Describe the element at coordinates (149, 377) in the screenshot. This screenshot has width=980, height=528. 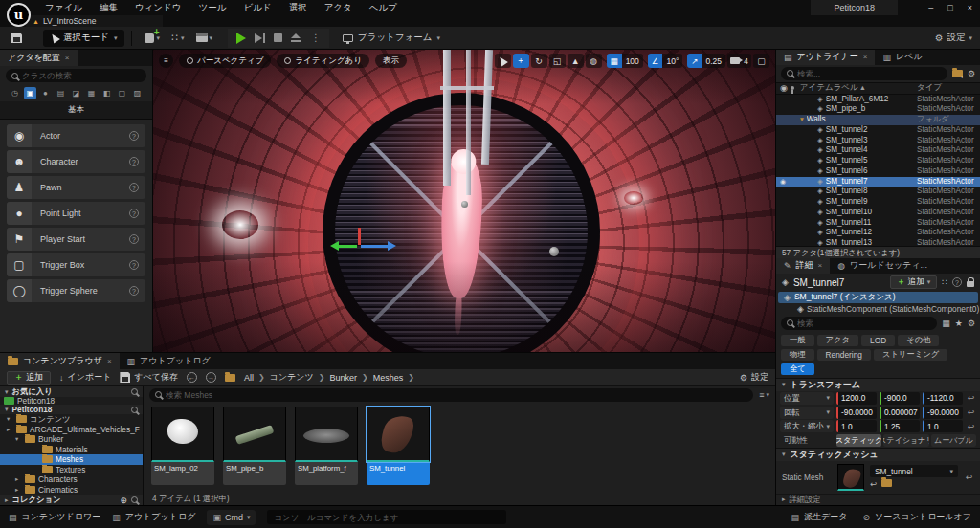
I see `save-all-button: すべて保存` at that location.